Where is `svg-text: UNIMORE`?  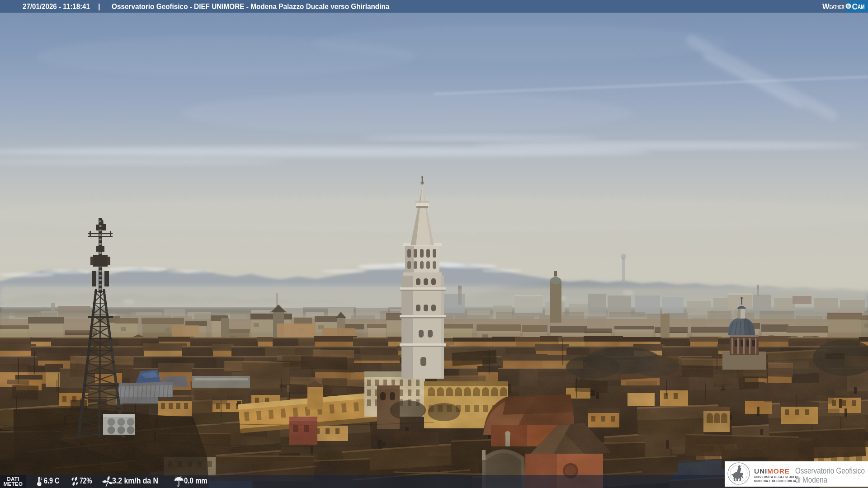
svg-text: UNIMORE is located at coordinates (772, 471).